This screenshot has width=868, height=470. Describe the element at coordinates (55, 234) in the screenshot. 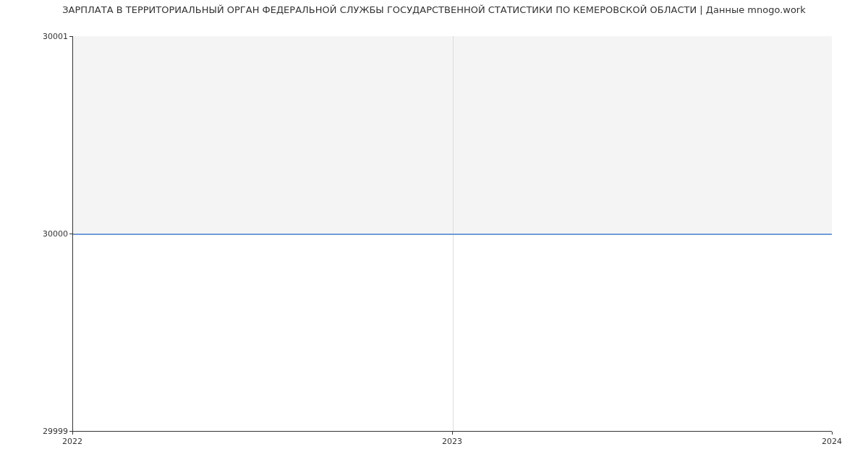

I see `ytick-label: 30000` at that location.